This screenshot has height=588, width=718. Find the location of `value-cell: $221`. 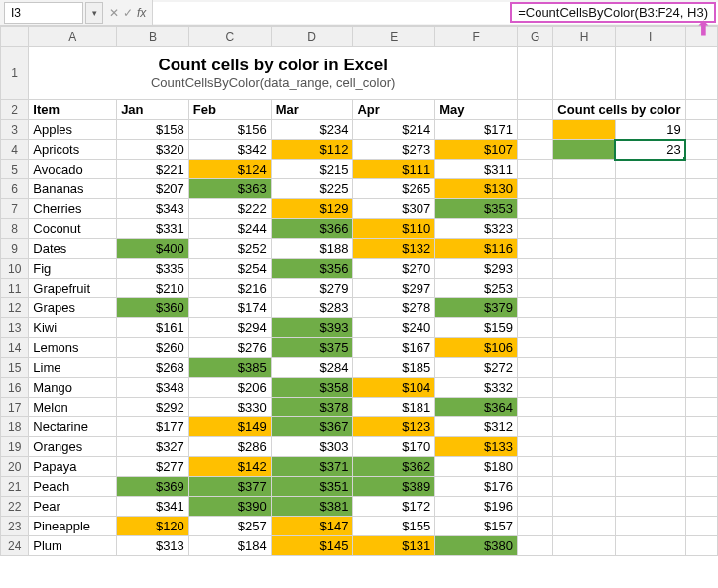

value-cell: $221 is located at coordinates (153, 170).